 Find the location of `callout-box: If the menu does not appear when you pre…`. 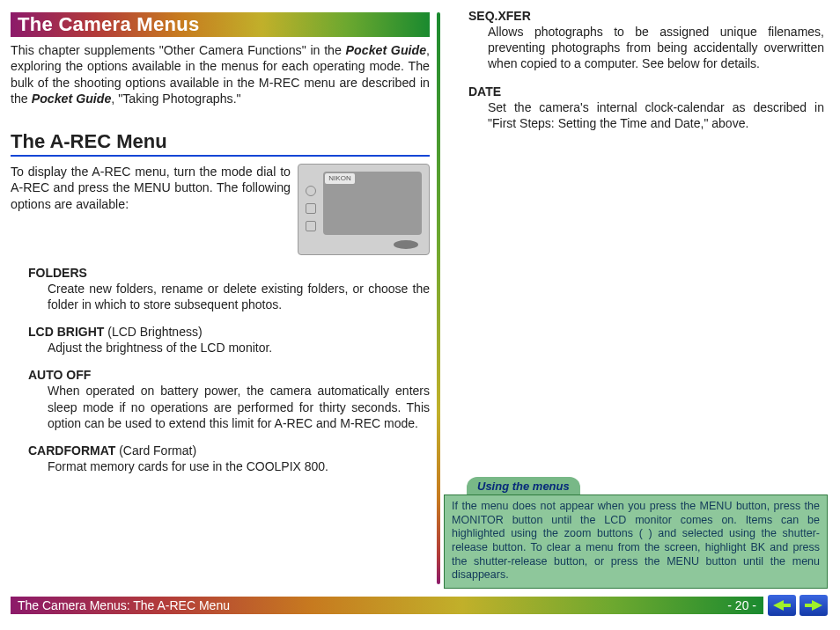

callout-box: If the menu does not appear when you pre… is located at coordinates (636, 542).